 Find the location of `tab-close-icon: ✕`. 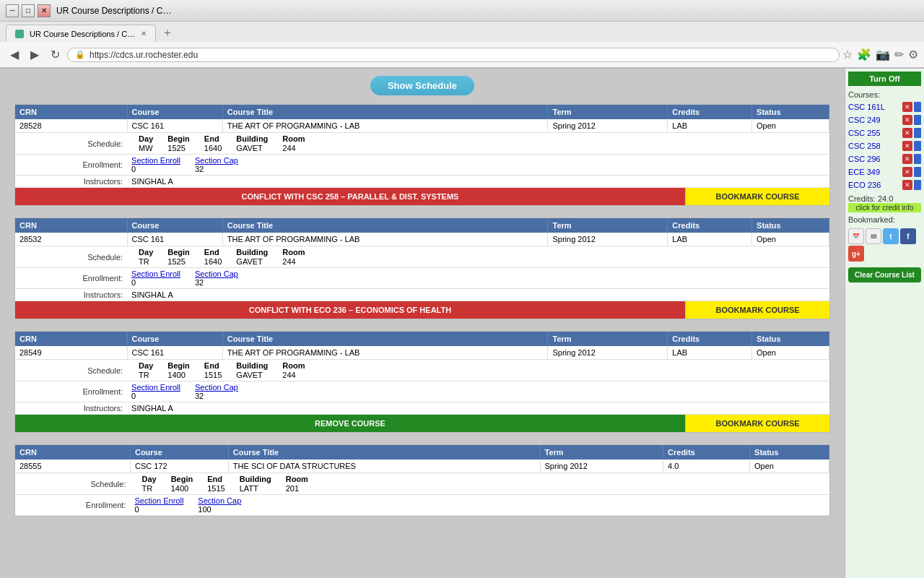

tab-close-icon: ✕ is located at coordinates (144, 33).